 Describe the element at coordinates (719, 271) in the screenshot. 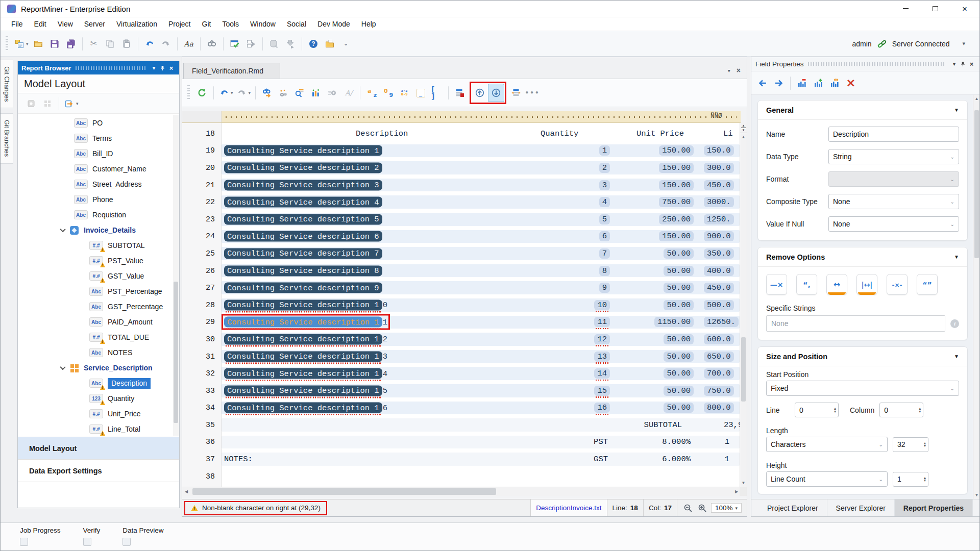

I see `line-total-cell: 400.0` at that location.